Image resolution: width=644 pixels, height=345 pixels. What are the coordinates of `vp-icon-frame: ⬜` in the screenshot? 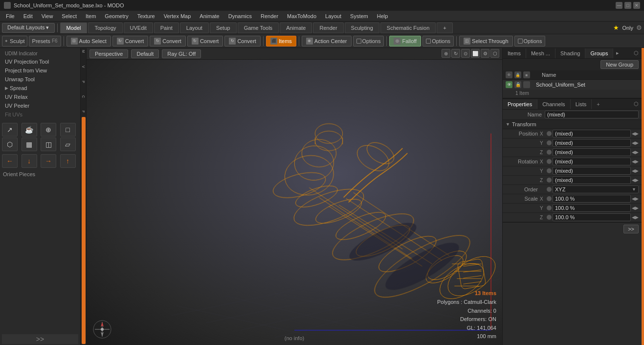 It's located at (475, 53).